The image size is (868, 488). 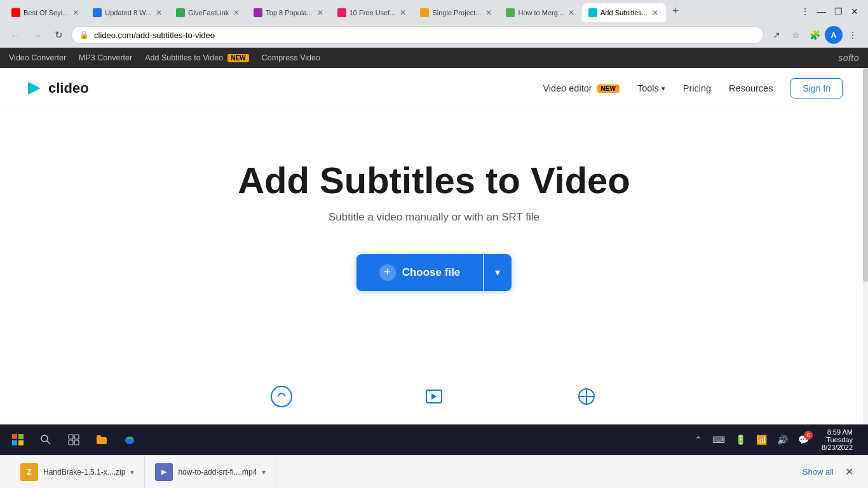 What do you see at coordinates (655, 13) in the screenshot?
I see `tab-close-8: ✕` at bounding box center [655, 13].